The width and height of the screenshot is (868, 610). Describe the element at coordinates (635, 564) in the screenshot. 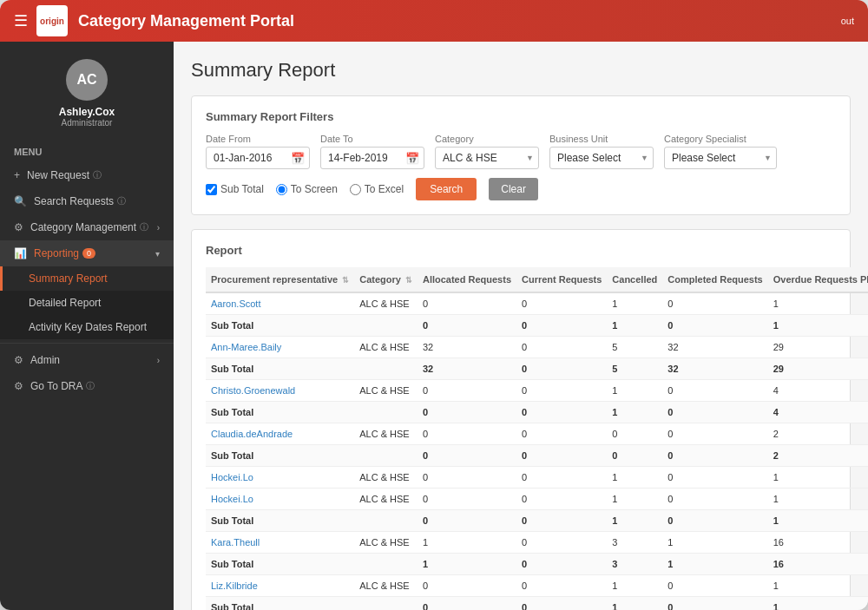

I see `cell-cancelled: 3` at that location.